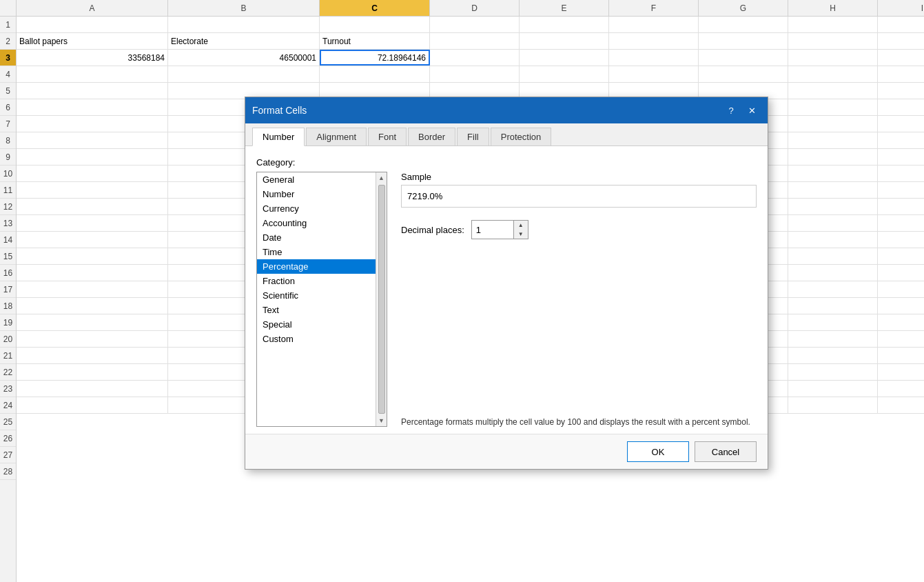 The height and width of the screenshot is (582, 924). Describe the element at coordinates (493, 230) in the screenshot. I see `decimal-places-input` at that location.